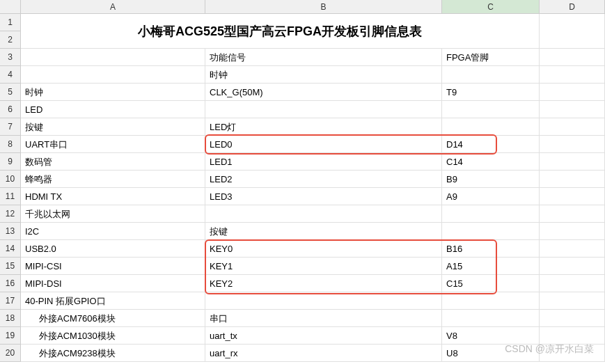 This screenshot has height=364, width=605. What do you see at coordinates (113, 284) in the screenshot?
I see `cell-A-16: MIPI-DSI` at bounding box center [113, 284].